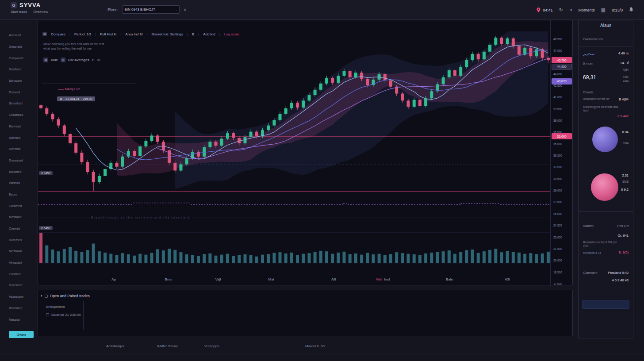 The height and width of the screenshot is (361, 644). Describe the element at coordinates (54, 60) in the screenshot. I see `legend-item-blue: Blue` at that location.